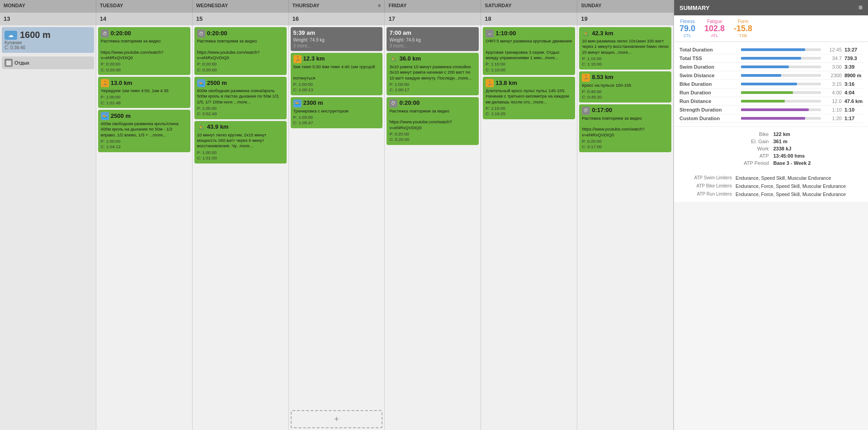 The image size is (868, 430). I want to click on stat-swim-distance: Swim Distance 2300 8900 m, so click(771, 76).